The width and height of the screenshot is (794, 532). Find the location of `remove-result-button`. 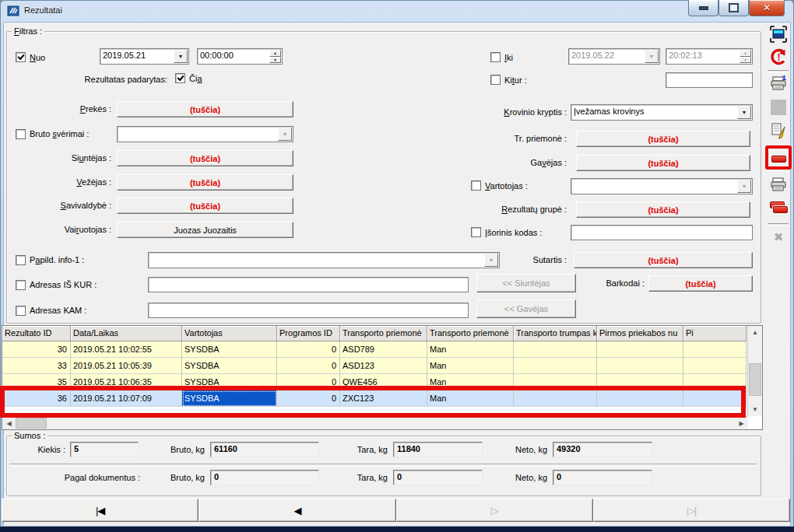

remove-result-button is located at coordinates (778, 159).